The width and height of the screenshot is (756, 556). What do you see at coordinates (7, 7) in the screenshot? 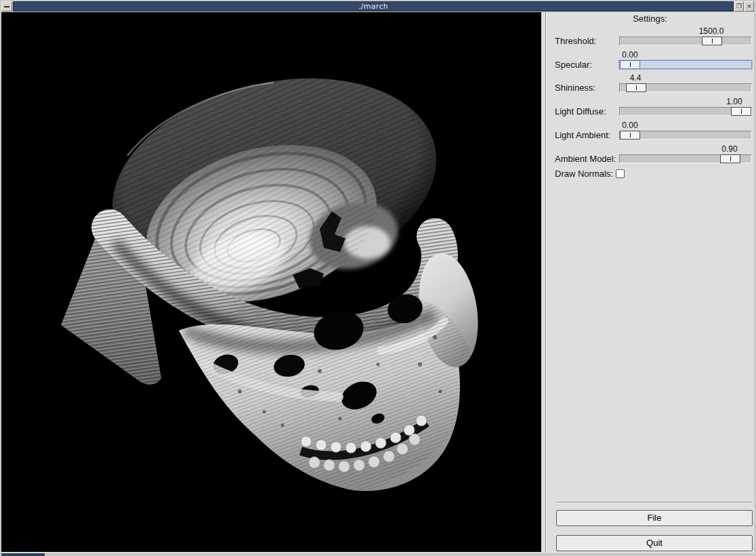
I see `window-menu-button` at bounding box center [7, 7].